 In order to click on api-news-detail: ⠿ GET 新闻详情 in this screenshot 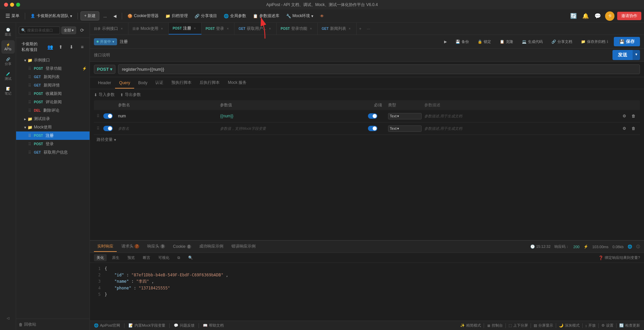, I will do `click(53, 85)`.